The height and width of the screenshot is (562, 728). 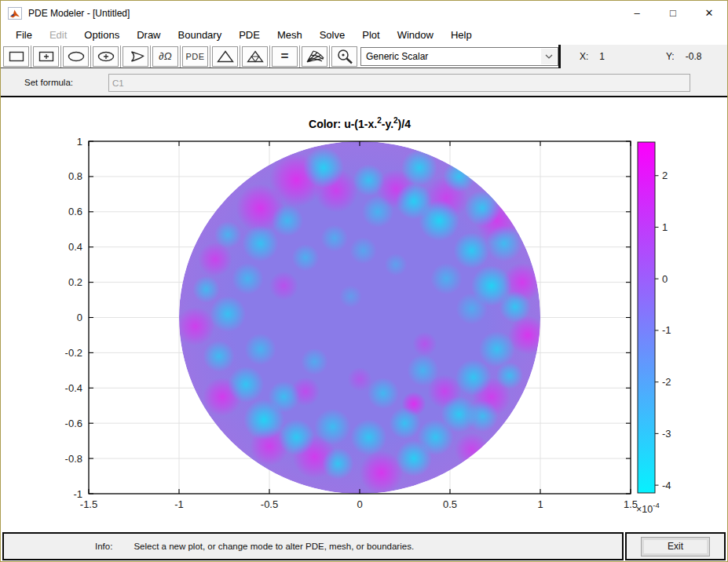 What do you see at coordinates (16, 57) in the screenshot?
I see `draw-rectangle-button` at bounding box center [16, 57].